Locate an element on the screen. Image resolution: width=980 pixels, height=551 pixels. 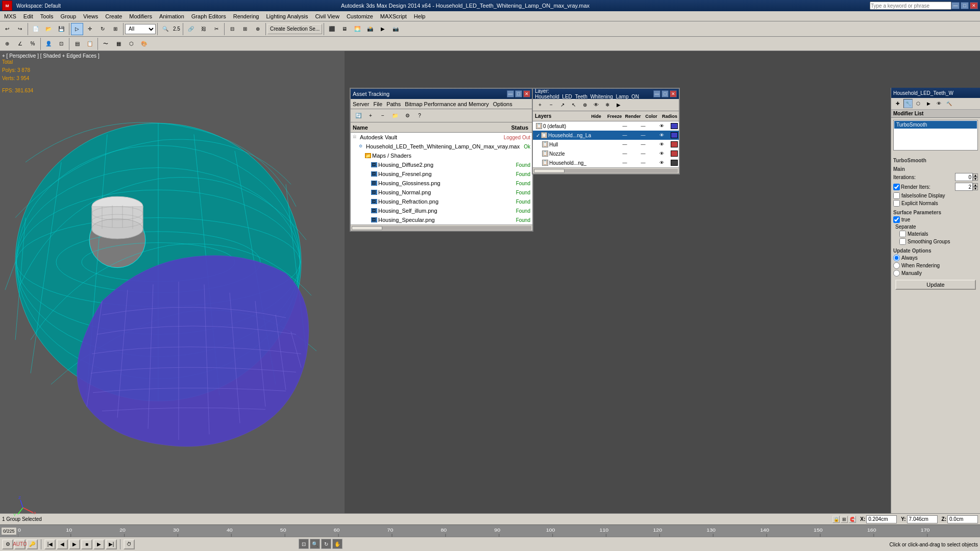
at-tree: 🏛Autodesk VaultLogged Out⚙Household_LED_… is located at coordinates (442, 179).